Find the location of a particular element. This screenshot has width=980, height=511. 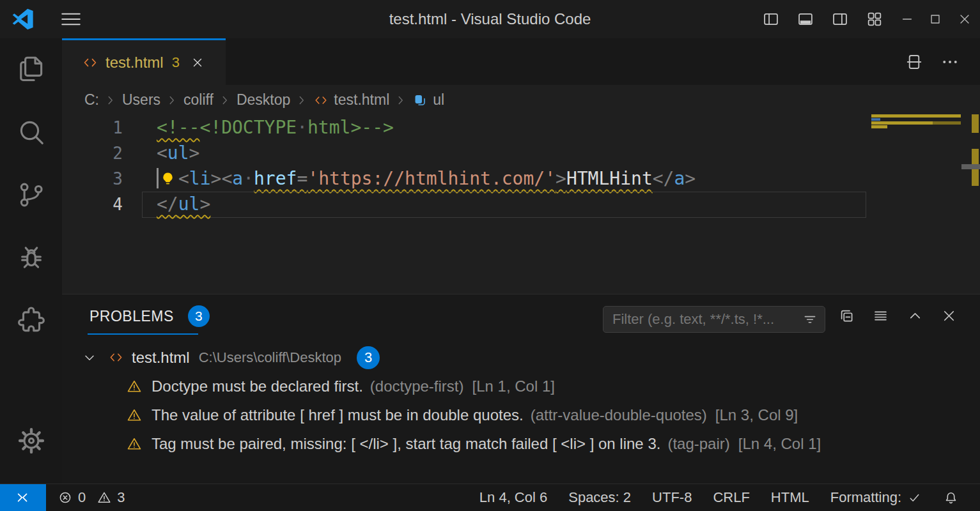

breadcrumb-file: test.html is located at coordinates (352, 100).